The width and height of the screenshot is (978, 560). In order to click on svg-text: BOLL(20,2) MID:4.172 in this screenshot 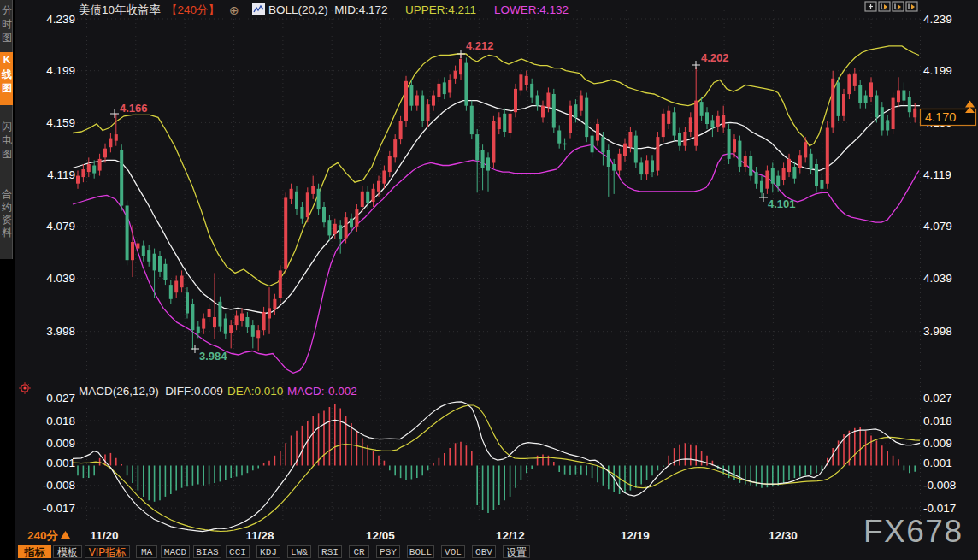, I will do `click(328, 10)`.